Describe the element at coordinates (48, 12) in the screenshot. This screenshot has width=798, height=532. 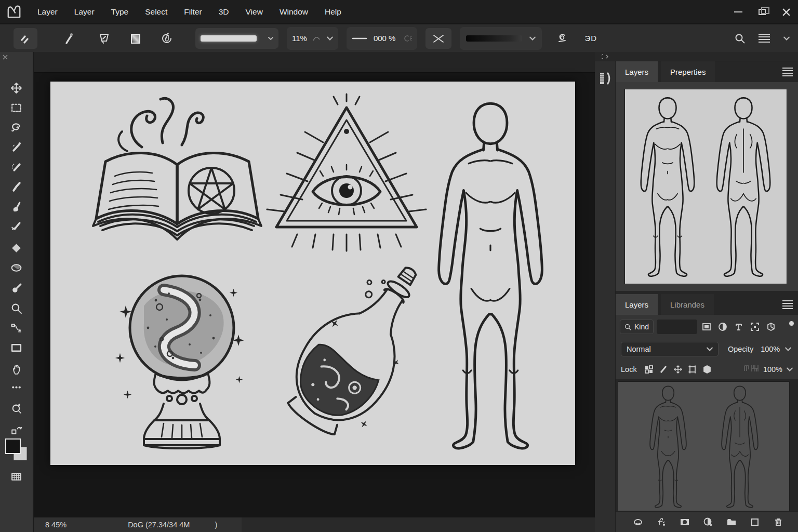
I see `menu-layer-1: Layer` at that location.